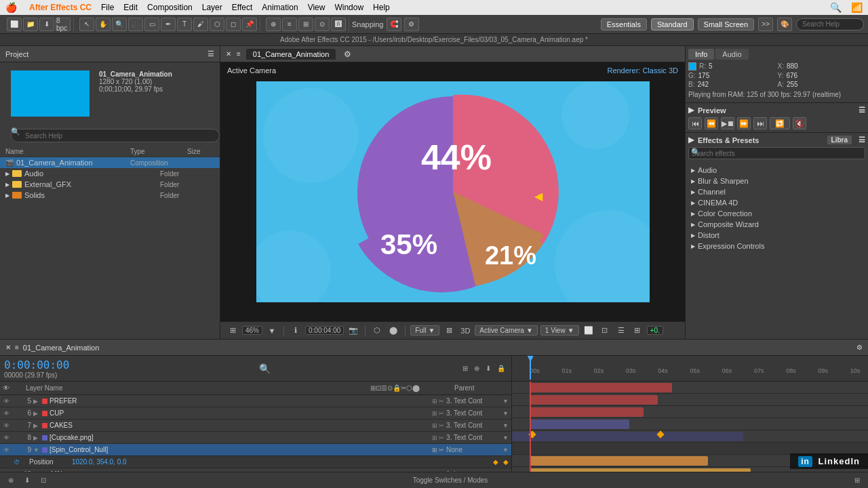  I want to click on toolbar-select: ↖, so click(87, 24).